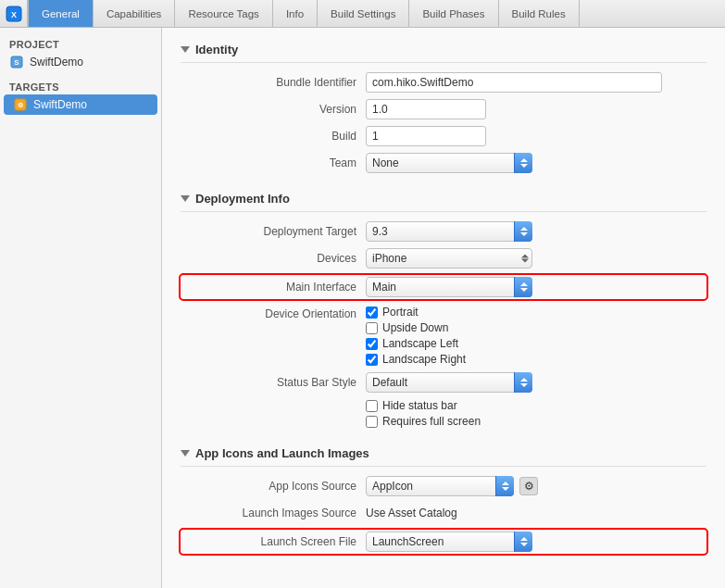  Describe the element at coordinates (415, 328) in the screenshot. I see `upside-down-label: Upside Down` at that location.